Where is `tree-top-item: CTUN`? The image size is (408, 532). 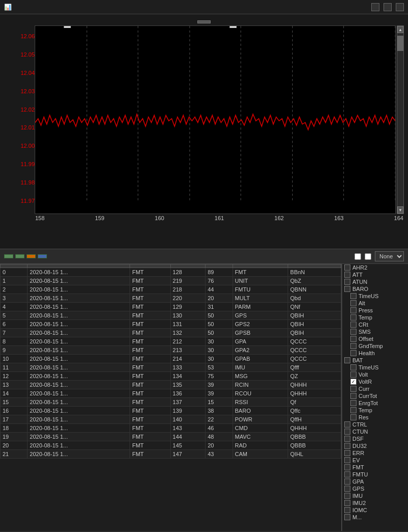
tree-top-item: CTUN is located at coordinates (375, 432).